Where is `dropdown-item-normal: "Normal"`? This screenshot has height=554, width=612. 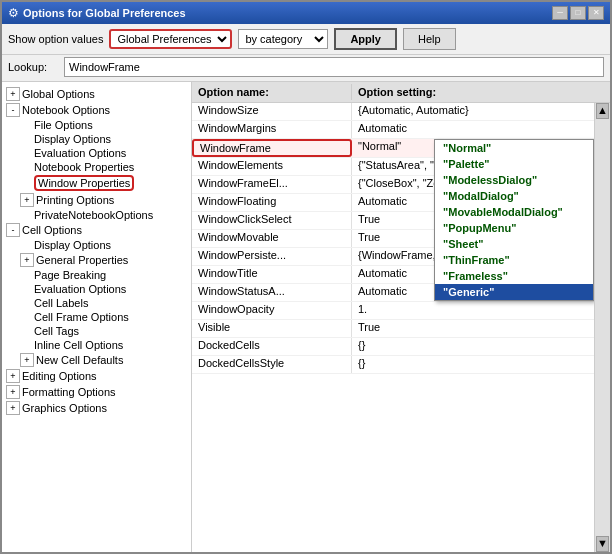 dropdown-item-normal: "Normal" is located at coordinates (514, 148).